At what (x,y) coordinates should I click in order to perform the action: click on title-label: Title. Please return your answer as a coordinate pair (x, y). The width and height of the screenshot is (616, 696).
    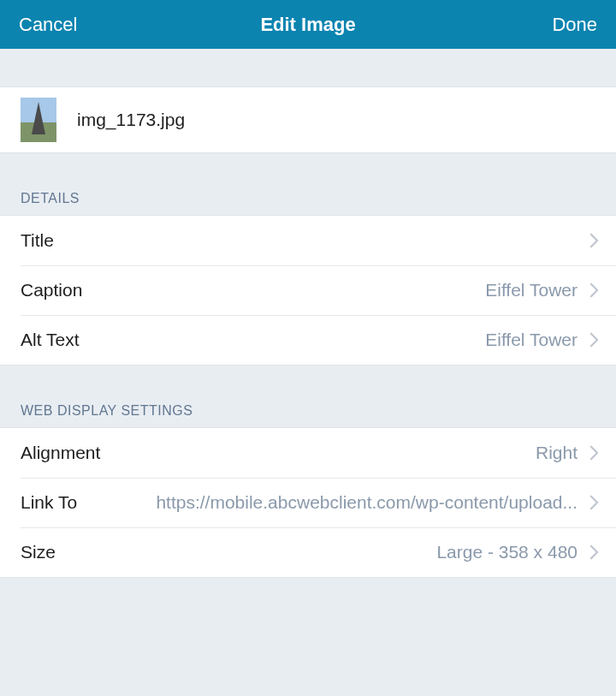
    Looking at the image, I should click on (38, 241).